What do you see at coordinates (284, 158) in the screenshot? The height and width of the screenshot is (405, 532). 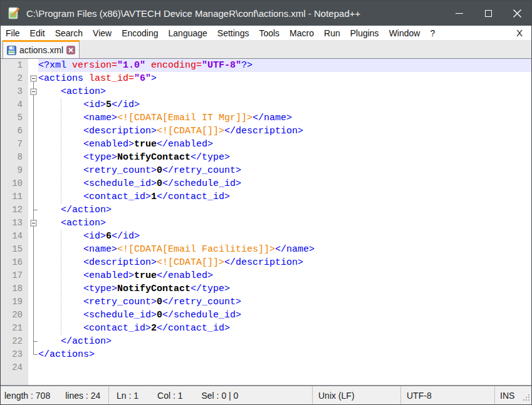 I see `code-line-8: <type>NotifyContact</type>` at bounding box center [284, 158].